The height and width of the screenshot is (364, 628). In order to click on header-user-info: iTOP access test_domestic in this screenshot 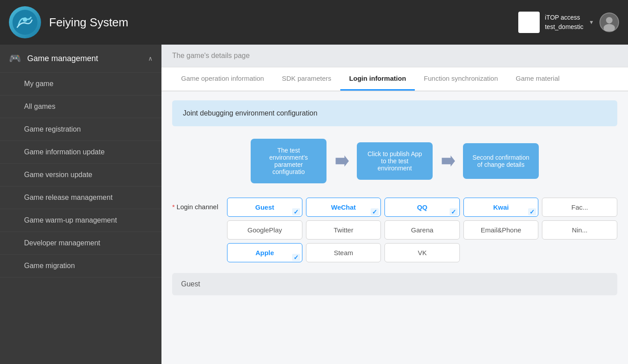, I will do `click(564, 22)`.